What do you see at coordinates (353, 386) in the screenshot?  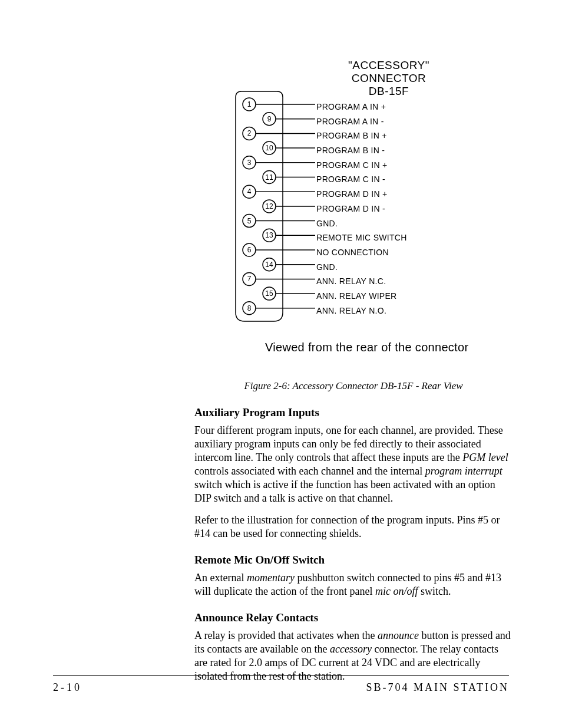 I see `figure-caption: Figure 2-6: Accessory Connector DB-15F -…` at bounding box center [353, 386].